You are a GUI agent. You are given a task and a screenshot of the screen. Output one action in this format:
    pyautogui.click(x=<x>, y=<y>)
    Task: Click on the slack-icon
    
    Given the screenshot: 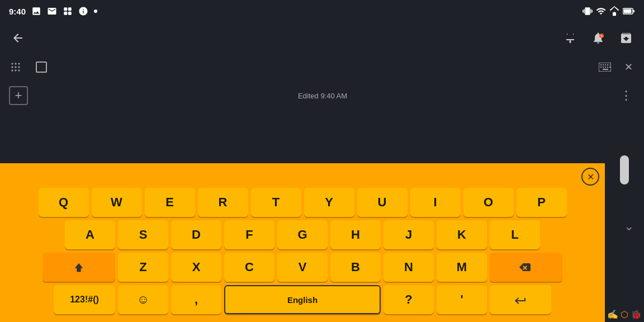 What is the action you would take?
    pyautogui.click(x=68, y=11)
    